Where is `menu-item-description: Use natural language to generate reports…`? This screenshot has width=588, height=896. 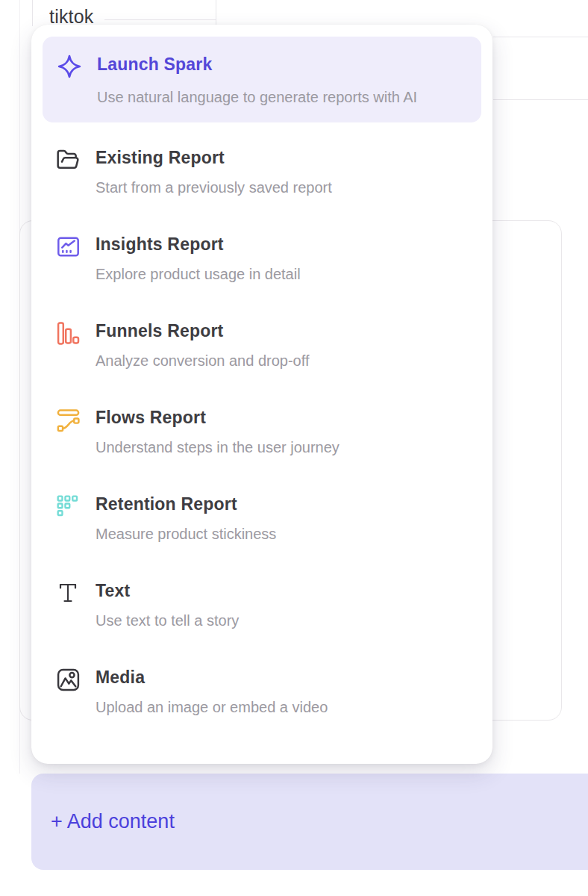 menu-item-description: Use natural language to generate reports… is located at coordinates (257, 97).